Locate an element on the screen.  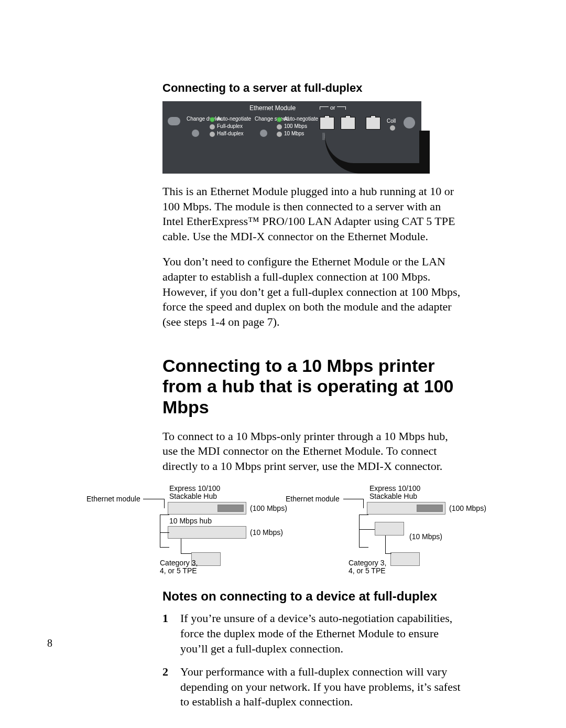
reset-button-icon is located at coordinates (174, 121).